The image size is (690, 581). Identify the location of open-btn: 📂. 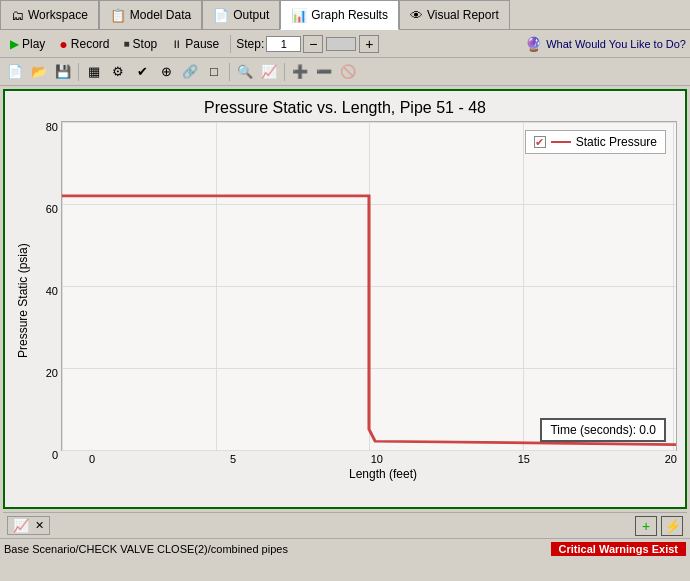
(39, 72).